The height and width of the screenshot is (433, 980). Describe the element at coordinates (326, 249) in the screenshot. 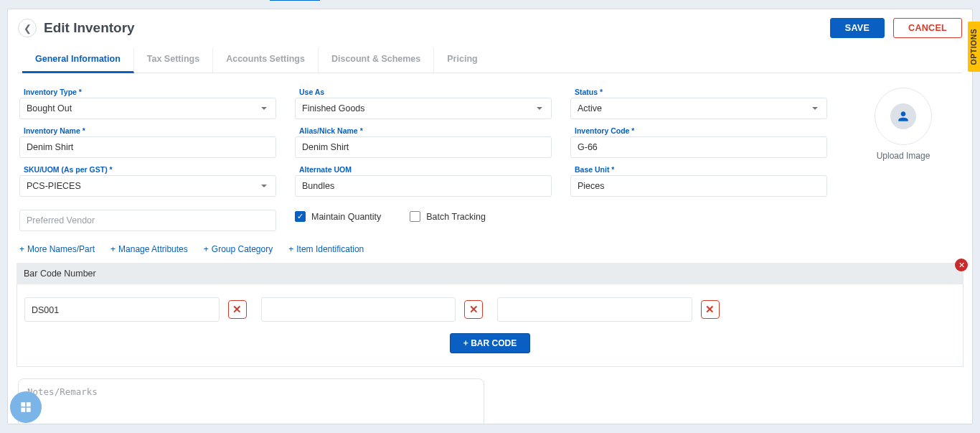

I see `link-item-identification: +Item Identification` at that location.